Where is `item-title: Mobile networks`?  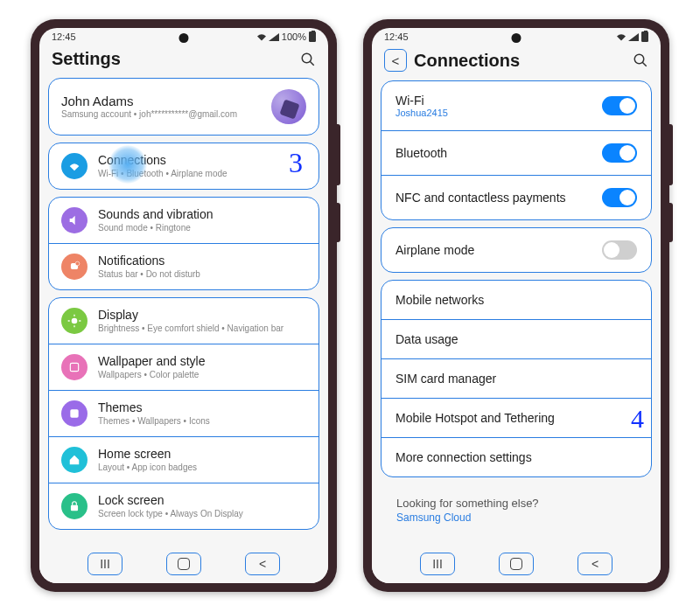 item-title: Mobile networks is located at coordinates (439, 300).